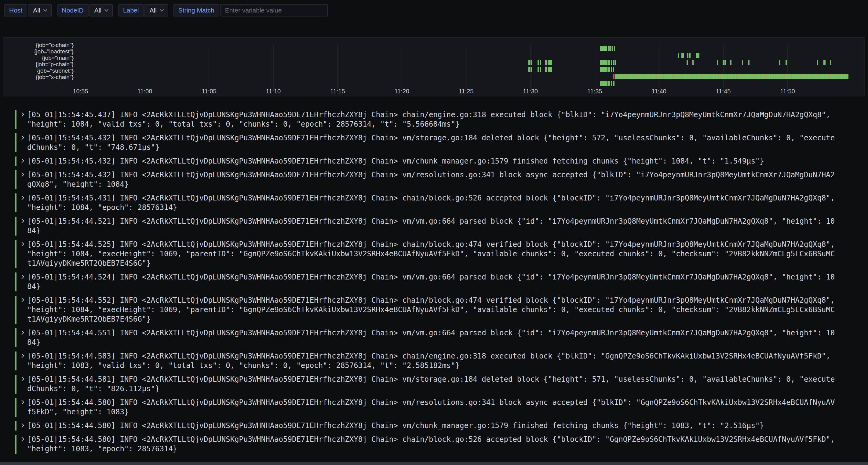  Describe the element at coordinates (441, 384) in the screenshot. I see `log-row: [05-01|15:54:44.581] INFO <2AcRkXTLLtQjv…` at that location.